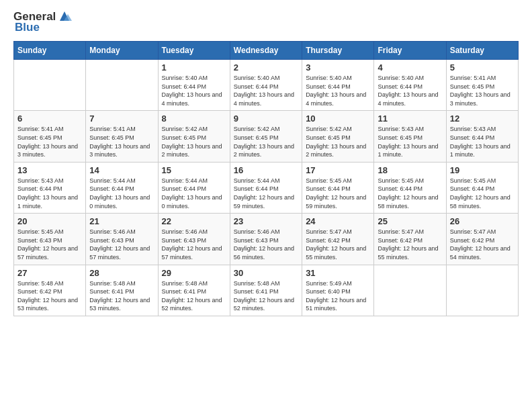 This screenshot has height=411, width=532. What do you see at coordinates (410, 142) in the screenshot?
I see `day-info: Sunrise: 5:43 AM Sunset: 6:45 PM Dayligh…` at bounding box center [410, 142].